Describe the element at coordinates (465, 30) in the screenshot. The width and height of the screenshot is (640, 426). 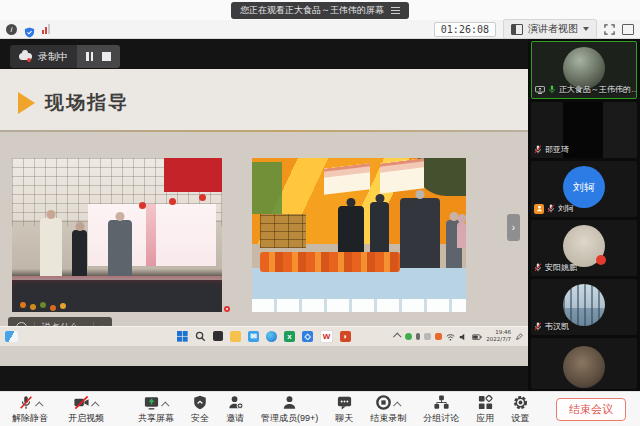
I see `meeting-timer: 01:26:08` at that location.